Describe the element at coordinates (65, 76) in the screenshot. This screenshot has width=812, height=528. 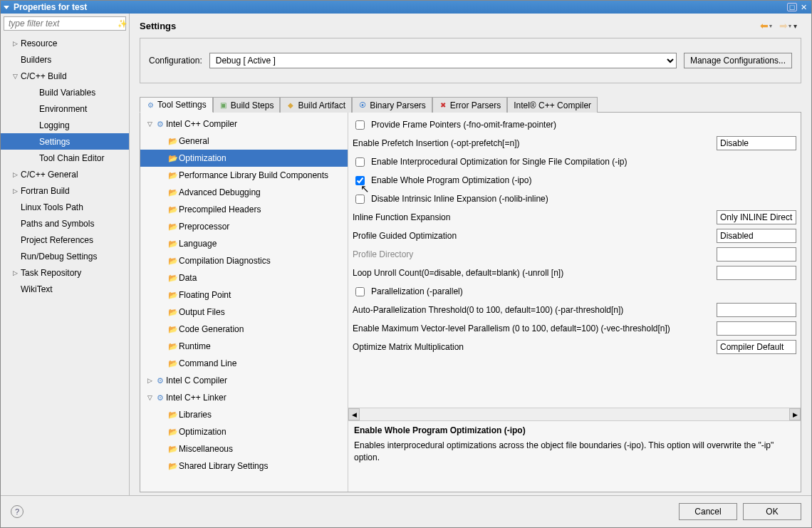
I see `nav-item: ▽C/C++ Build` at that location.